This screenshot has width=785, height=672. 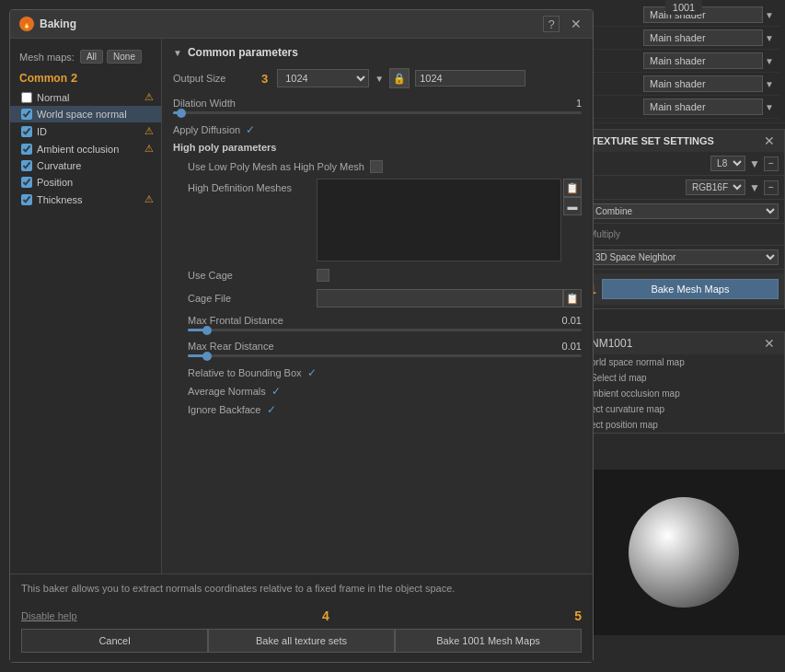 What do you see at coordinates (385, 355) in the screenshot?
I see `max-rear-slider` at bounding box center [385, 355].